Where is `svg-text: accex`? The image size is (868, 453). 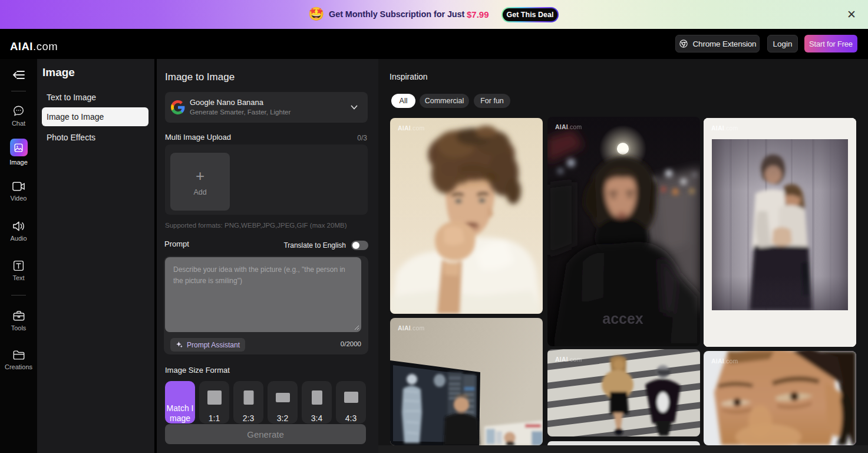 svg-text: accex is located at coordinates (623, 319).